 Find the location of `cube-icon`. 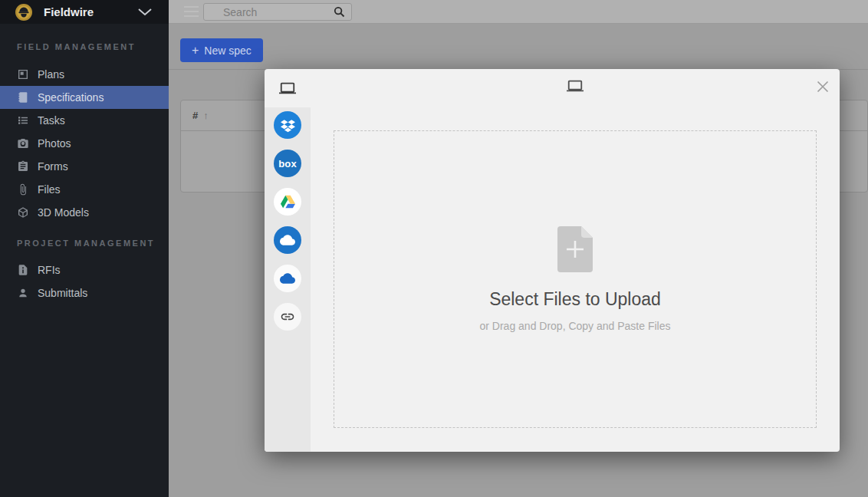

cube-icon is located at coordinates (23, 212).